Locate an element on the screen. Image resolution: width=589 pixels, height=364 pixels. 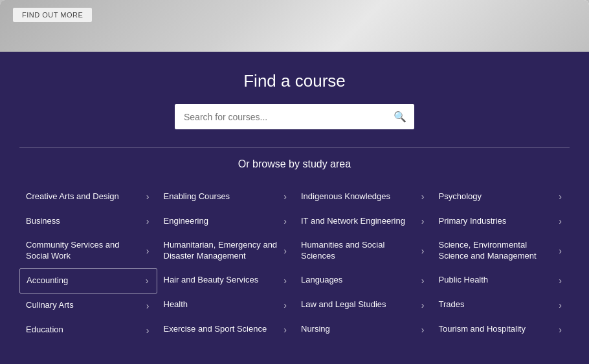
study-item-label: Culinary Arts is located at coordinates (84, 305).